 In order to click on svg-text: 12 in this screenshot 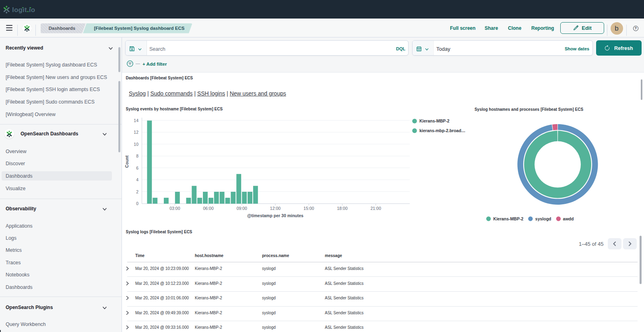, I will do `click(136, 132)`.